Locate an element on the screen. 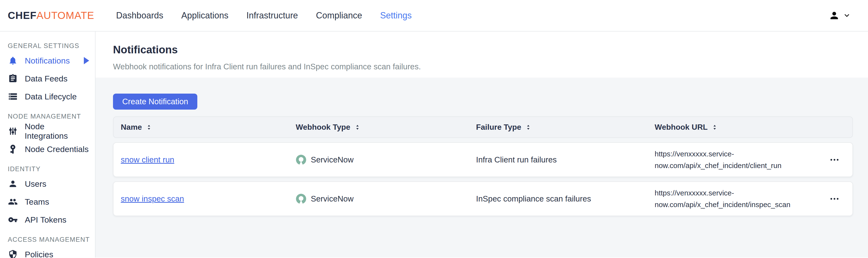  sidebar-item-label: Node Credentials is located at coordinates (57, 149).